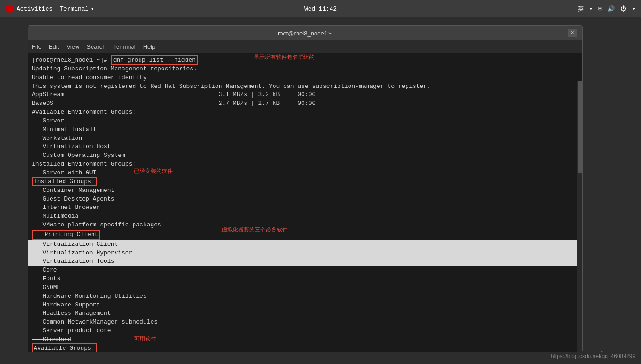 The image size is (641, 364). What do you see at coordinates (305, 121) in the screenshot?
I see `line-server: Server` at bounding box center [305, 121].